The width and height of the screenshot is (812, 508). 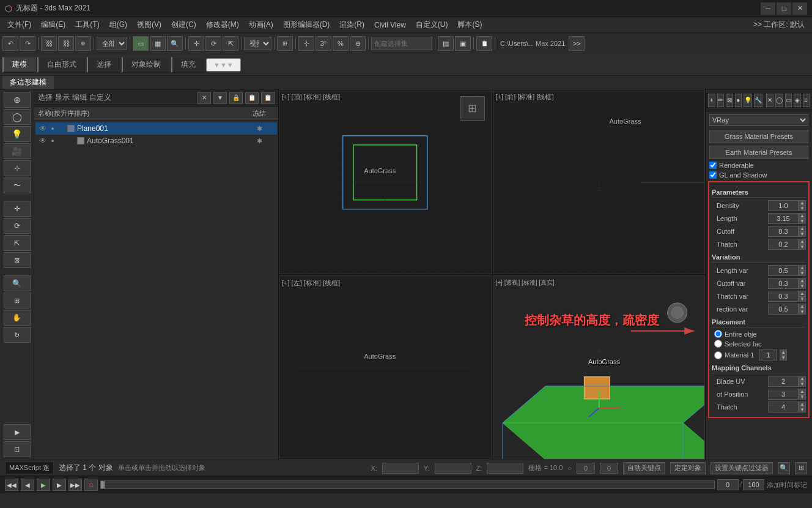 What do you see at coordinates (802, 231) in the screenshot?
I see `cutoff-spin: ▲ ▼` at bounding box center [802, 231].